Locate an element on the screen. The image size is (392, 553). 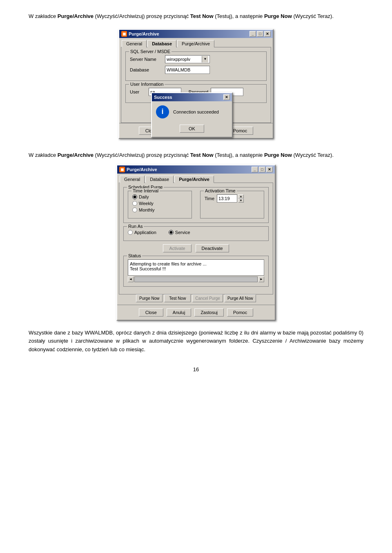
time-down-button: ▼ is located at coordinates (241, 201).